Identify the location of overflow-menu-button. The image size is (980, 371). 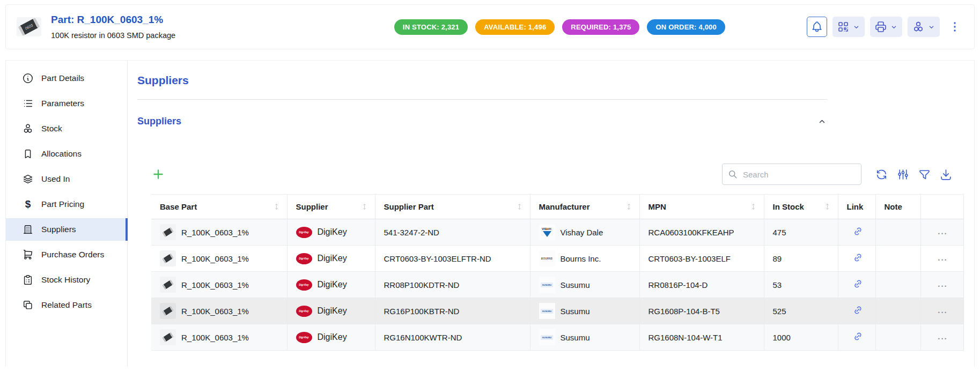
(955, 27).